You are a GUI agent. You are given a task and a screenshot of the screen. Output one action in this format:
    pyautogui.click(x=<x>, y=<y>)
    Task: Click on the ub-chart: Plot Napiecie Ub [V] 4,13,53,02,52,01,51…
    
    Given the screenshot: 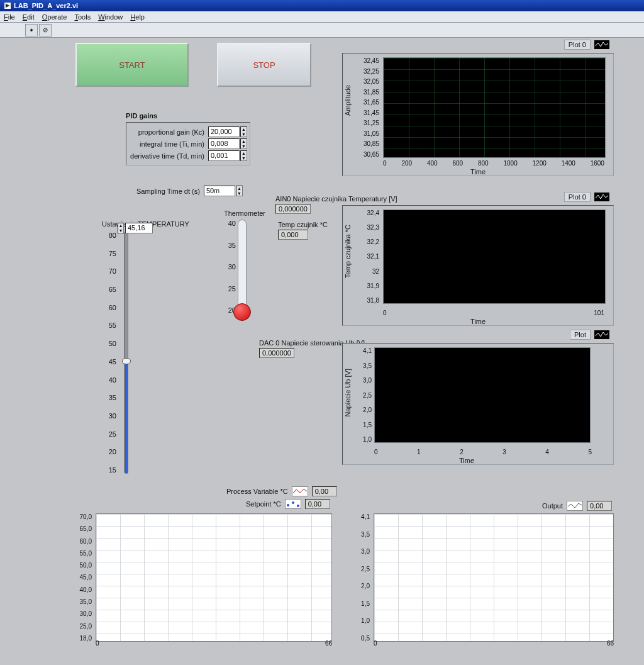 What is the action you would take?
    pyautogui.click(x=478, y=404)
    